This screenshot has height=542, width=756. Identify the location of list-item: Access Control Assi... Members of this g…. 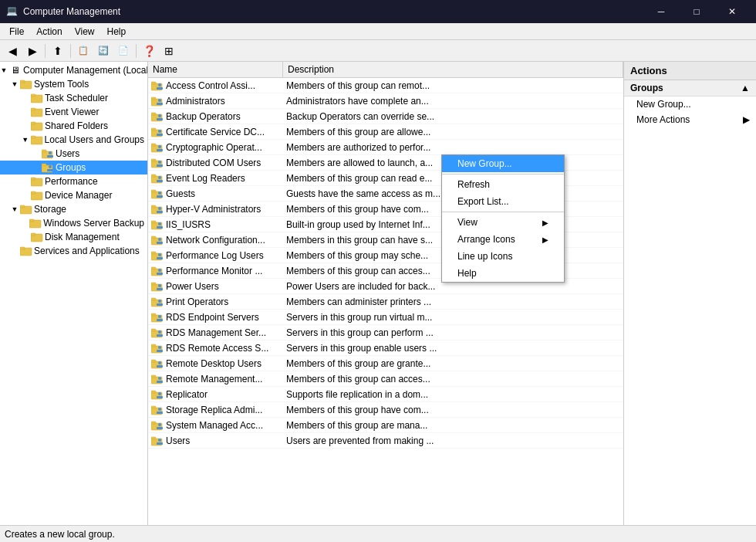
(386, 86).